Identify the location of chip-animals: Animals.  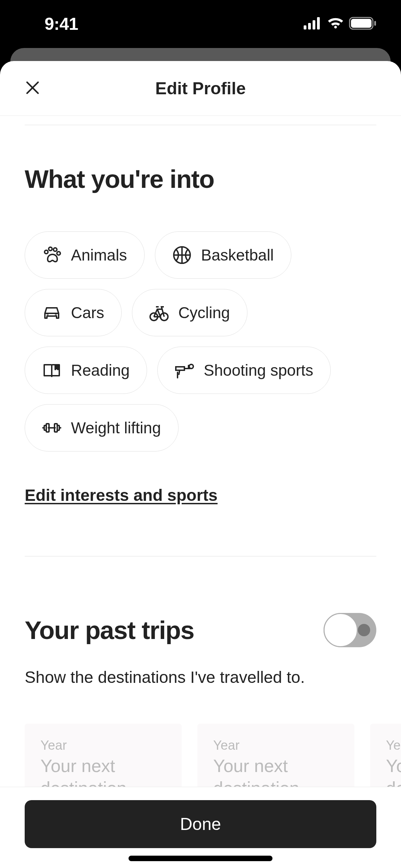
(85, 255).